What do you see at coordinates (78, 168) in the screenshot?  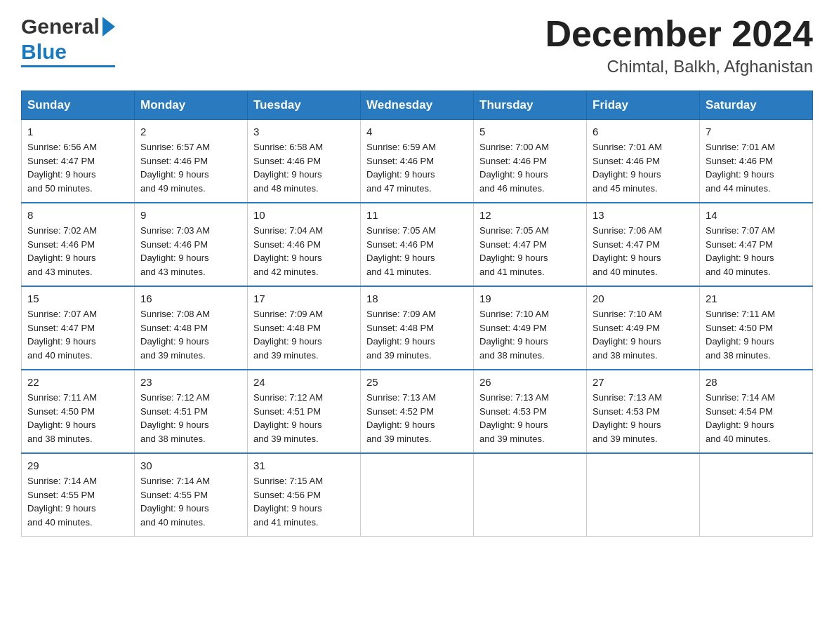 I see `day-info: Sunrise: 6:56 AMSunset: 4:47 PMDaylight:…` at bounding box center [78, 168].